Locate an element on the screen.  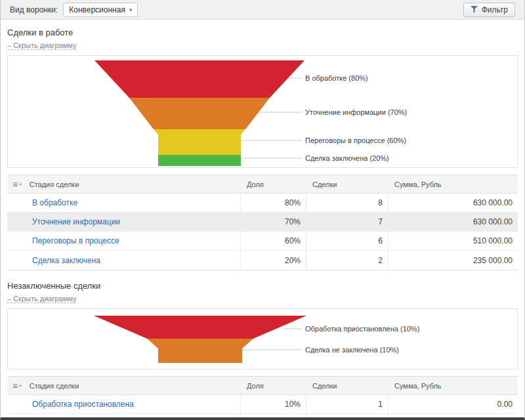
filter-funnel-icon is located at coordinates (474, 10).